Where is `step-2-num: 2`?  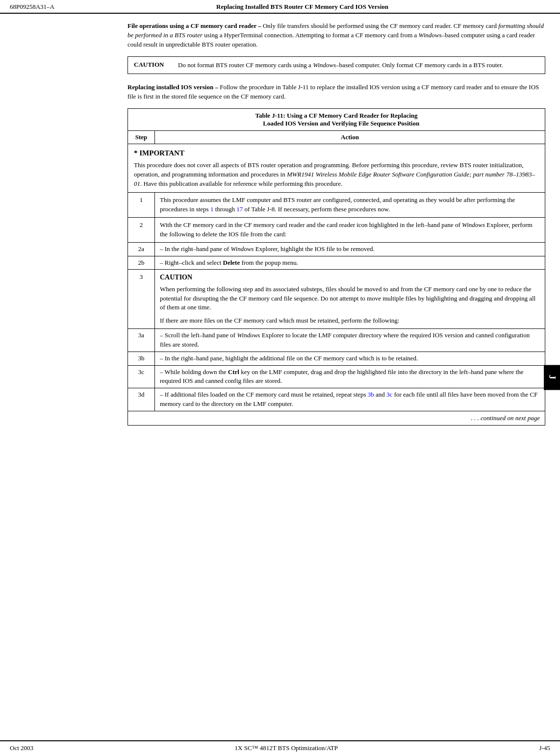
step-2-num: 2 is located at coordinates (141, 230).